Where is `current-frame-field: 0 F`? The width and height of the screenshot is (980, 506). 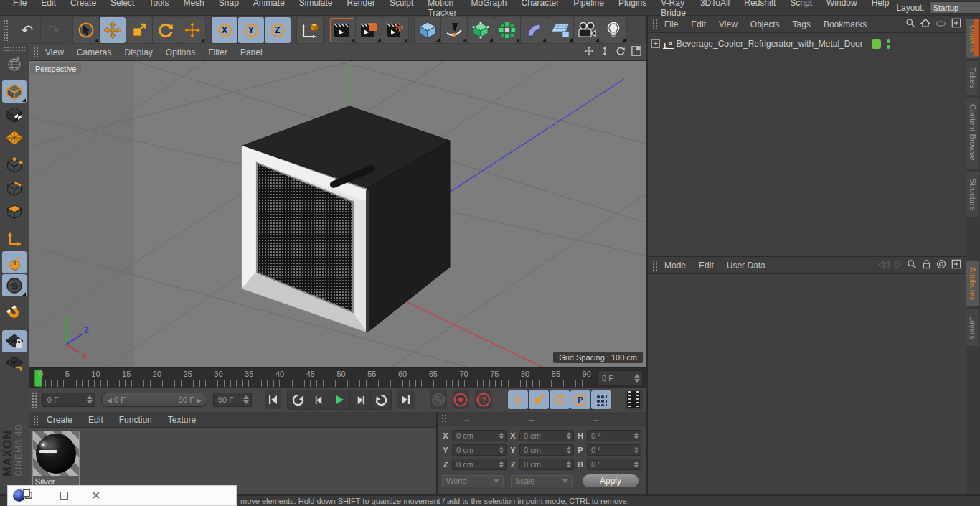 current-frame-field: 0 F is located at coordinates (620, 378).